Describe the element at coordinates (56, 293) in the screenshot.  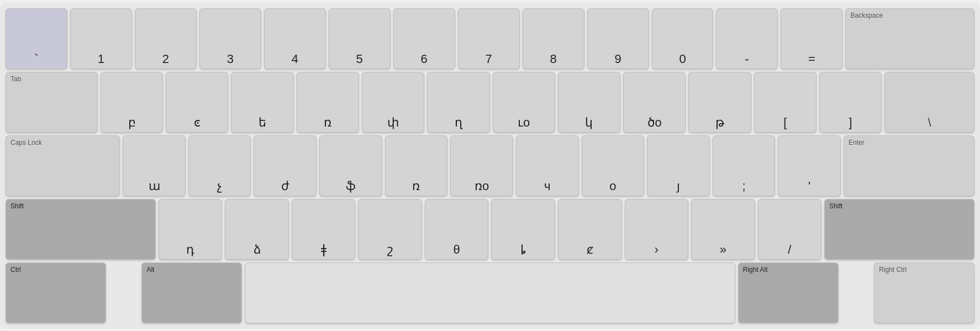
I see `key-ctrl-left: Ctrl` at that location.